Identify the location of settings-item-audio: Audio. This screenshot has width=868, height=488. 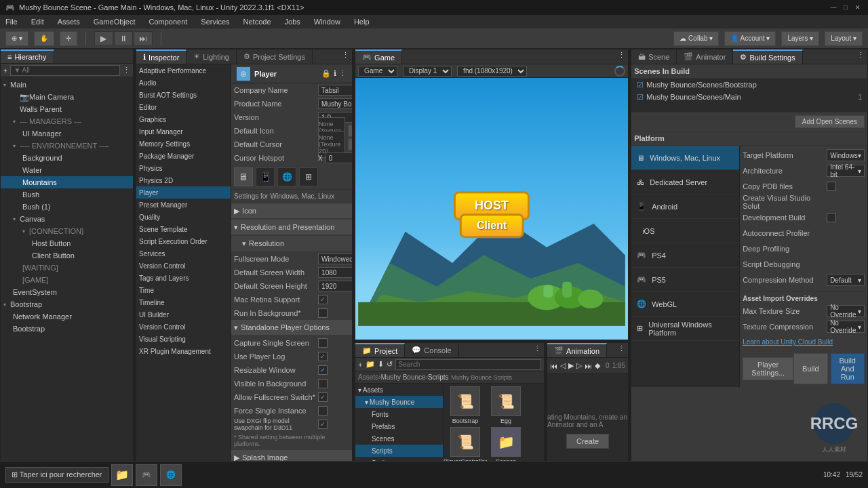
(183, 83).